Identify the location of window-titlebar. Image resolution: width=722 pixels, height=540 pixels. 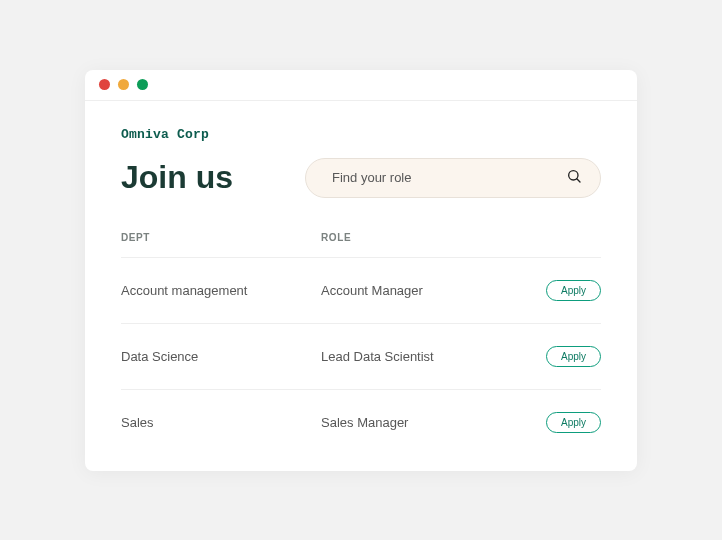
(361, 85).